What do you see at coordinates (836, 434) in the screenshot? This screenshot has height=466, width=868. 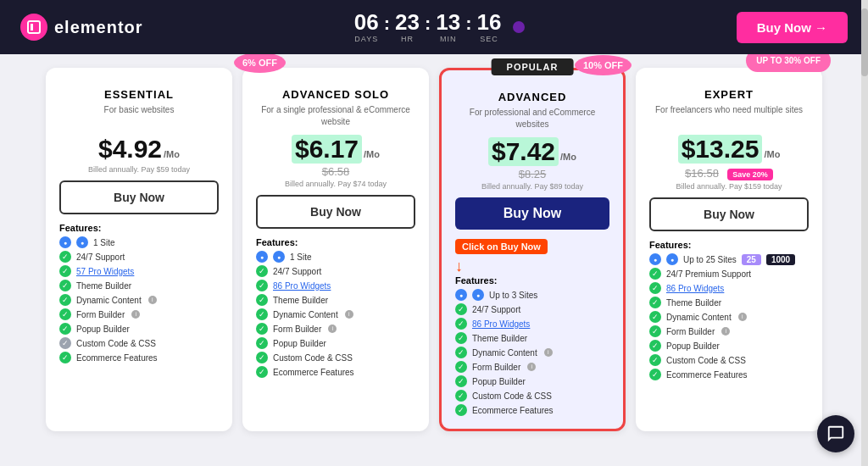 I see `chat-button` at bounding box center [836, 434].